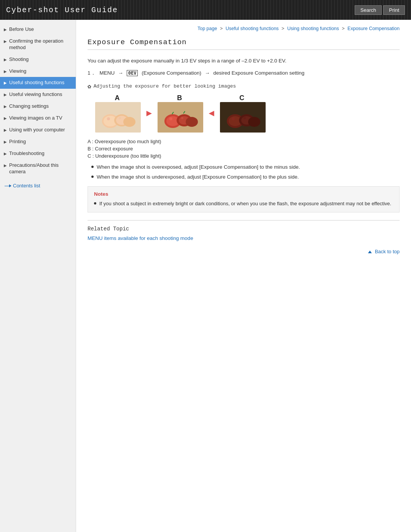 The image size is (411, 532). Describe the element at coordinates (62, 10) in the screenshot. I see `app-title: Cyber-shot User Guide` at that location.